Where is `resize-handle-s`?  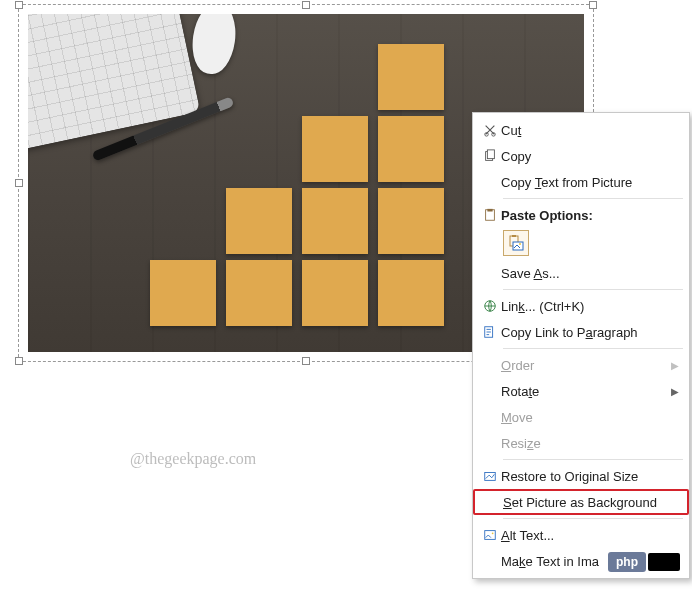 resize-handle-s is located at coordinates (306, 361).